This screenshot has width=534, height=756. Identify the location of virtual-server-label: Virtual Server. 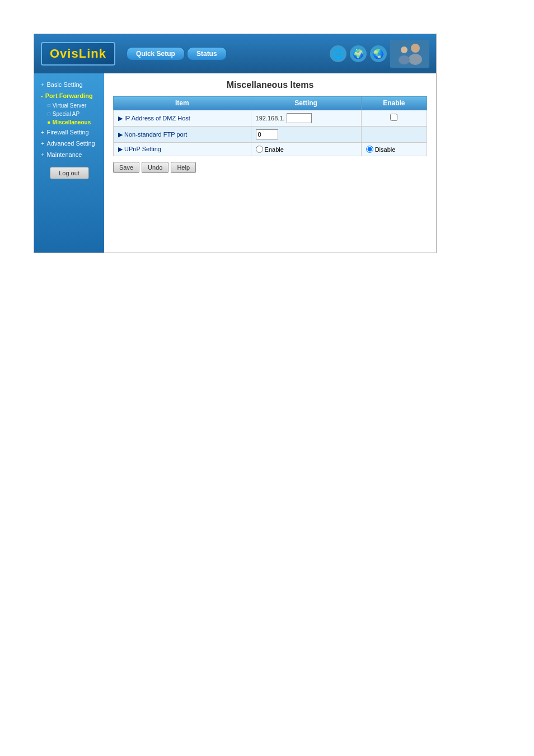
(69, 105).